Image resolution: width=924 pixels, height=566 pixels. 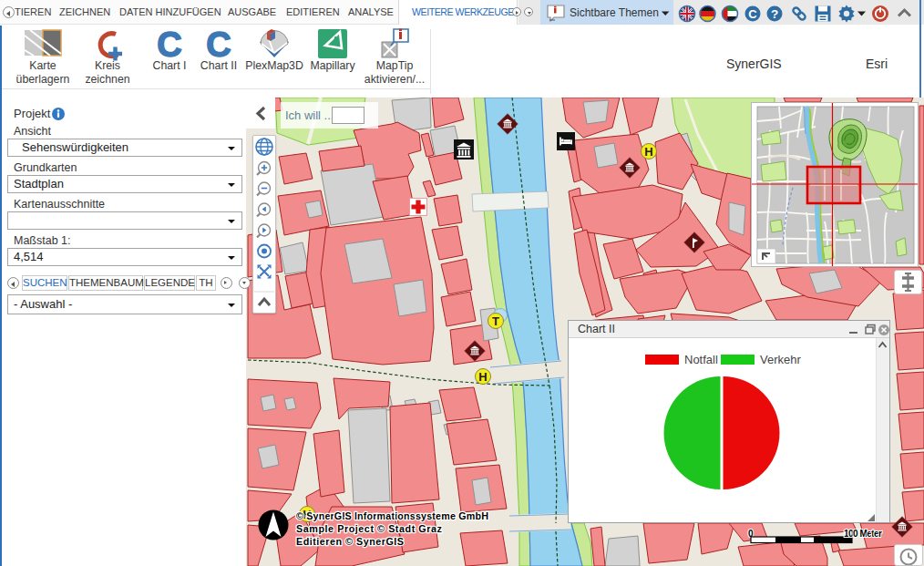 I want to click on svg-text: T, so click(x=496, y=321).